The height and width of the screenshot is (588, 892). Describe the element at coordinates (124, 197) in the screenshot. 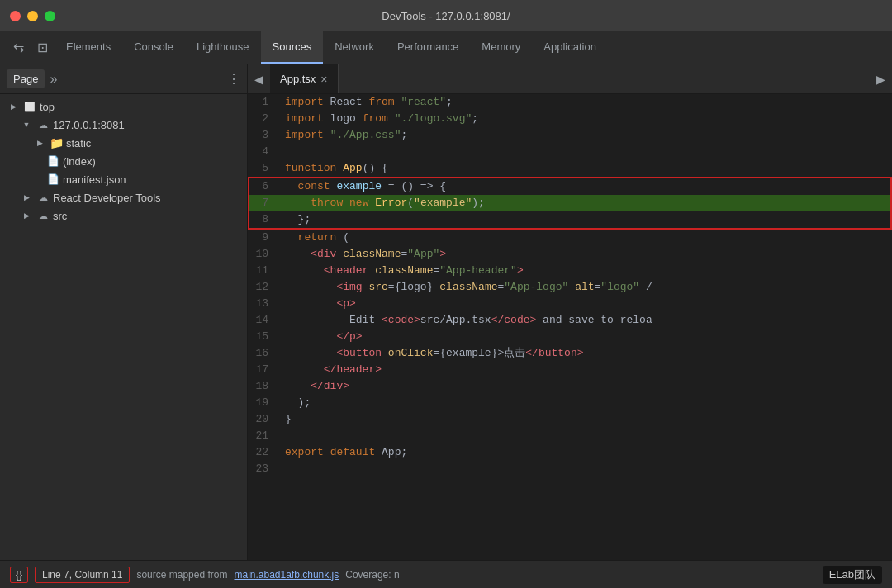

I see `tree-item-react-devtools: ☁ React Developer Tools` at that location.